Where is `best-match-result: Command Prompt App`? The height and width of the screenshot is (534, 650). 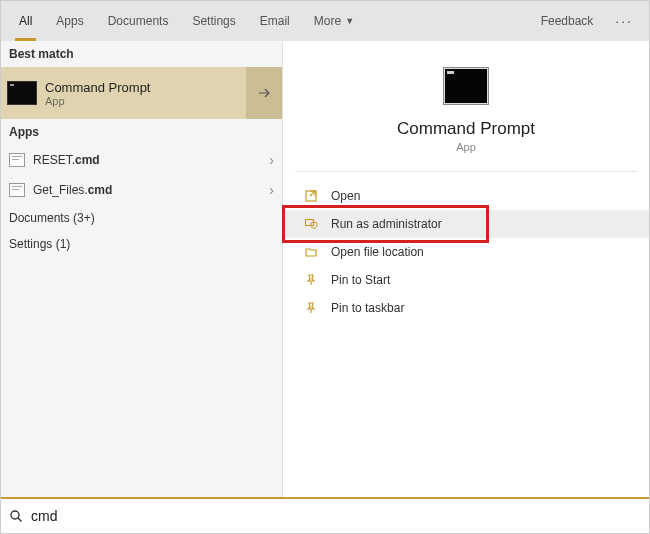
best-match-result: Command Prompt App is located at coordinates (142, 93).